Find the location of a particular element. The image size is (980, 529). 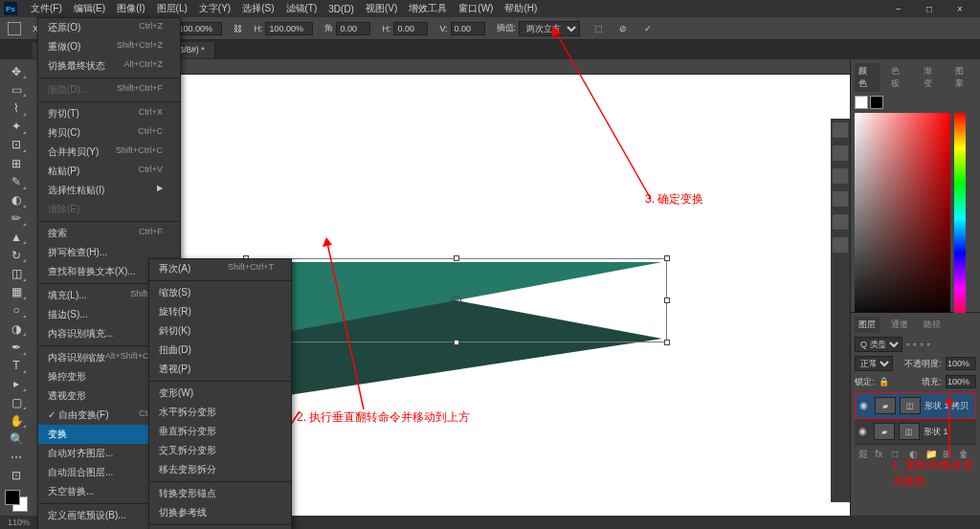

color-field is located at coordinates (902, 218).